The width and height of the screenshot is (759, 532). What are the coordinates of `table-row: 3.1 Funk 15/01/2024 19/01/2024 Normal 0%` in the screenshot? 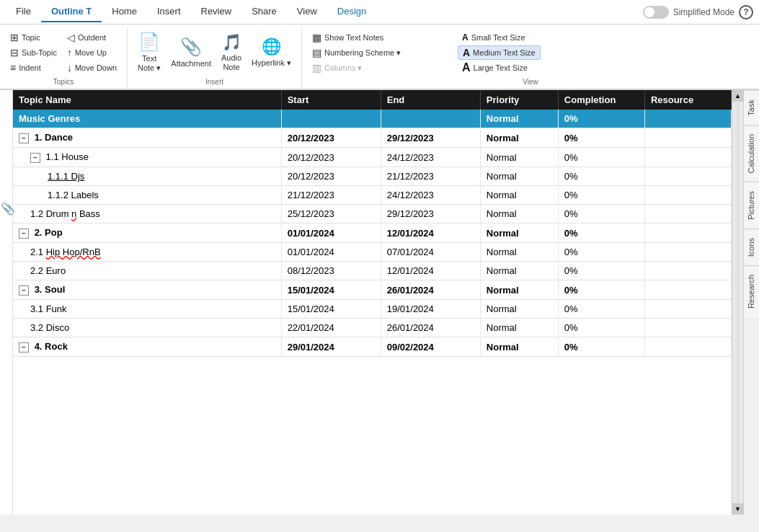 It's located at (372, 309).